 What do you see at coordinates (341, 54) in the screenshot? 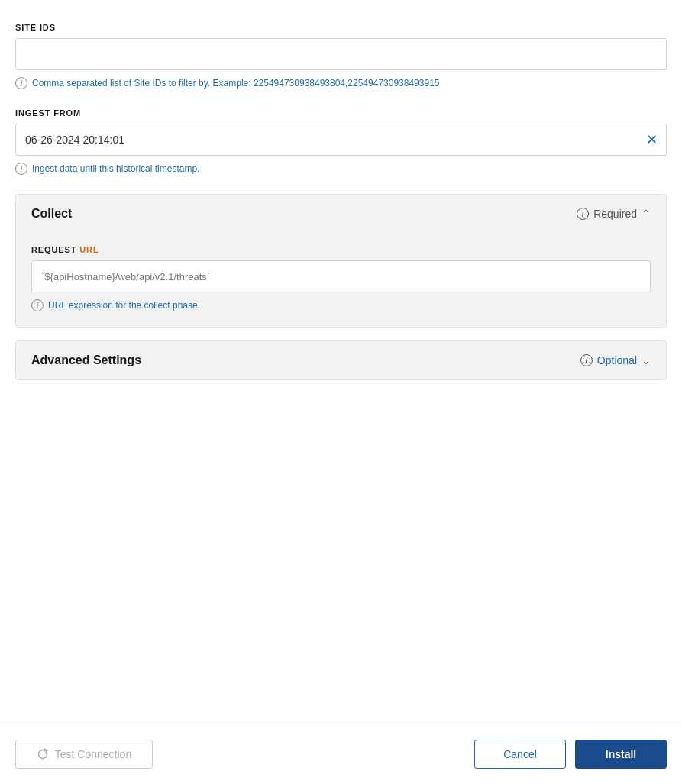
I see `site-ids-input` at bounding box center [341, 54].